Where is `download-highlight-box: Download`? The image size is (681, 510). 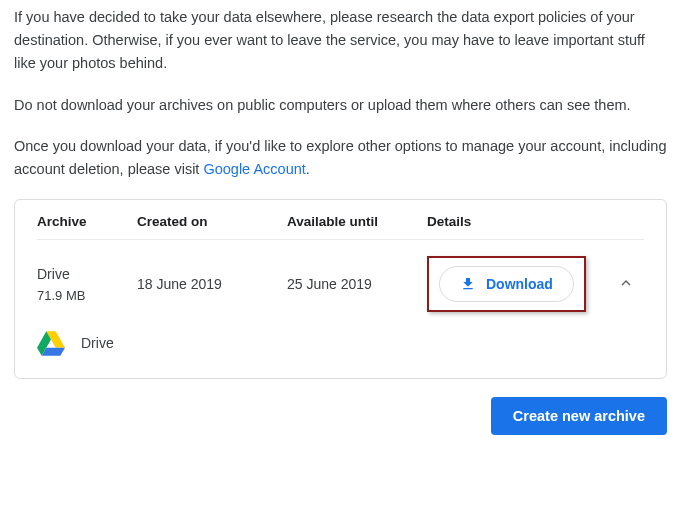
download-highlight-box: Download is located at coordinates (506, 284).